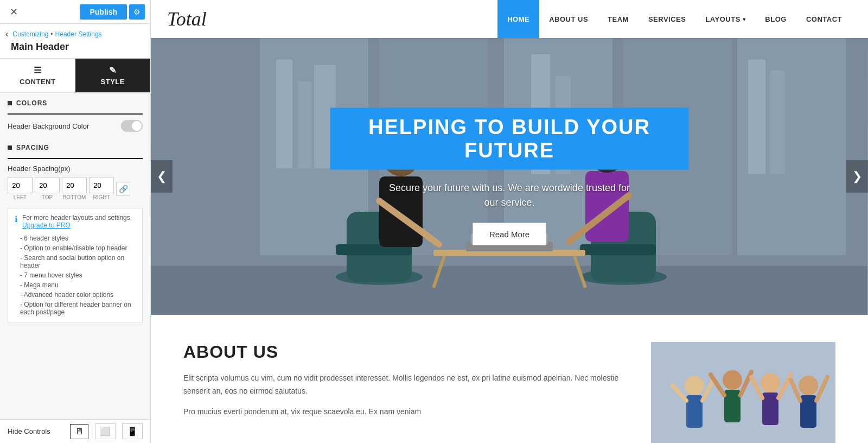 This screenshot has width=868, height=443. I want to click on publish-button: Publish, so click(103, 12).